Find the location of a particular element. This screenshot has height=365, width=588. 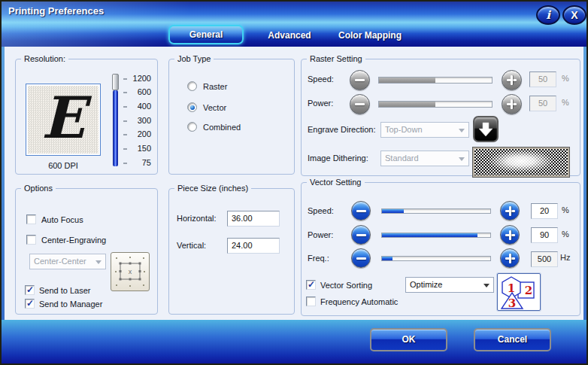

close-button: X is located at coordinates (574, 15).